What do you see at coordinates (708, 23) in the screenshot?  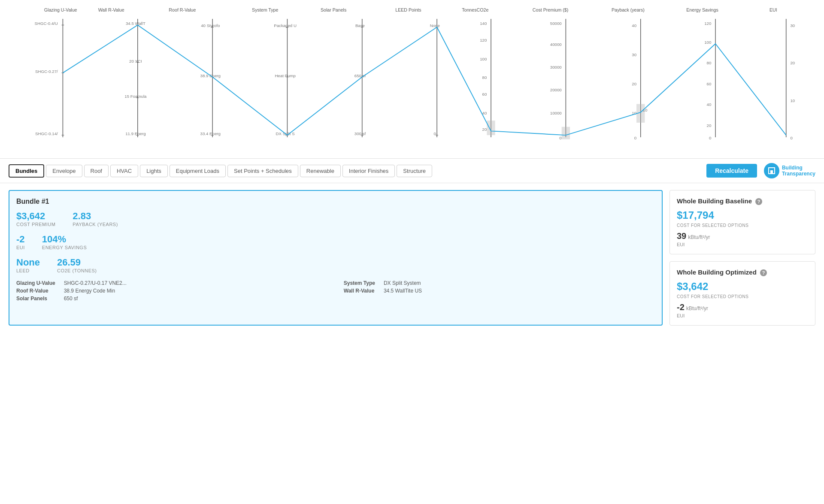 I see `svg-text: 120` at bounding box center [708, 23].